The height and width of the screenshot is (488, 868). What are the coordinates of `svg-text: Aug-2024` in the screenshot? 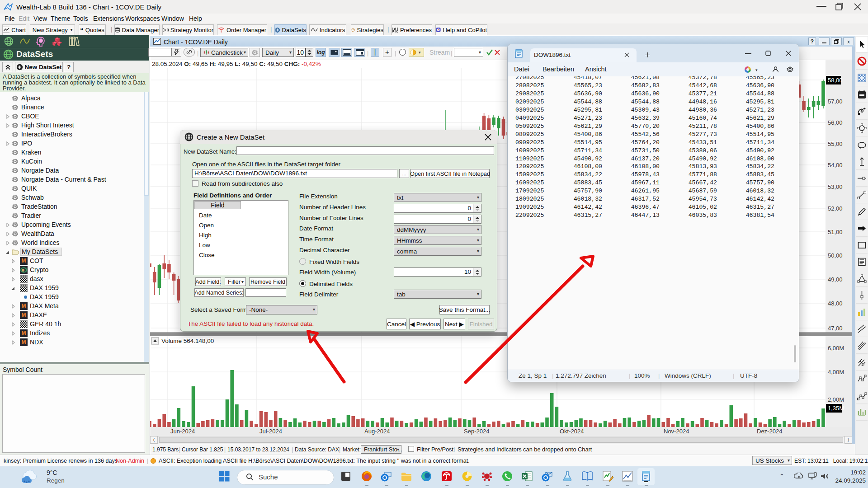 It's located at (377, 431).